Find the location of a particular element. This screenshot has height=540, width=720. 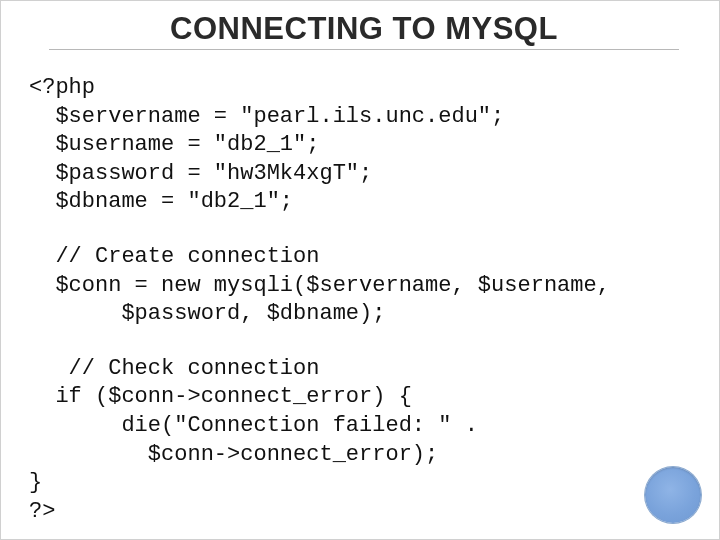

decorative-circle-icon is located at coordinates (673, 495).